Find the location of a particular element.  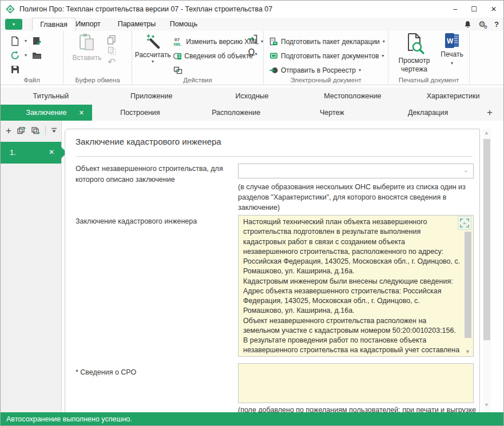

doc-tabs-row2: Заключение ✕ Построения Расположение Чер… is located at coordinates (252, 113).